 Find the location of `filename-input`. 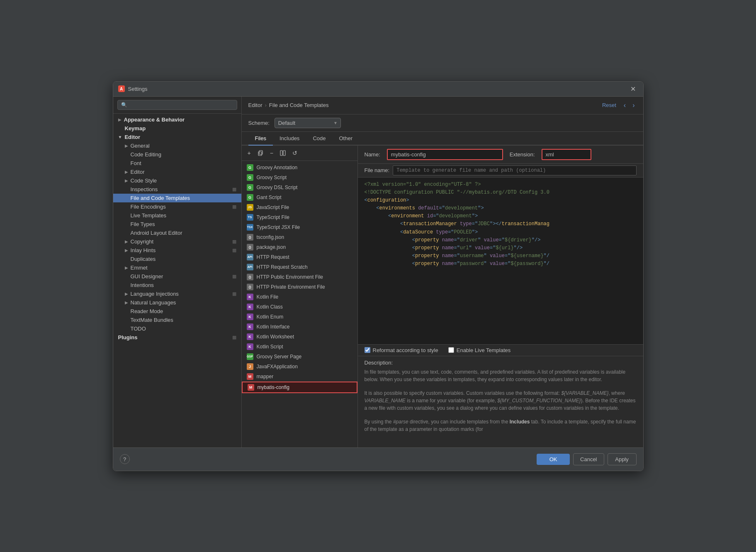

filename-input is located at coordinates (514, 170).